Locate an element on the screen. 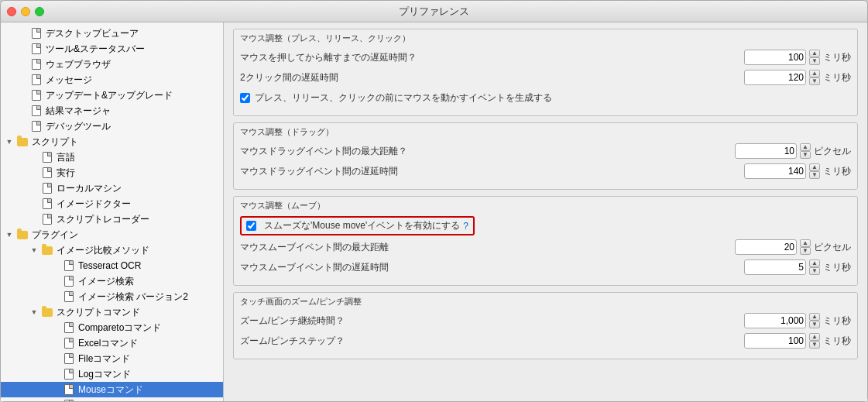  sidebar-item-image-search-v2: イメージ検索 バージョン2 is located at coordinates (112, 297).